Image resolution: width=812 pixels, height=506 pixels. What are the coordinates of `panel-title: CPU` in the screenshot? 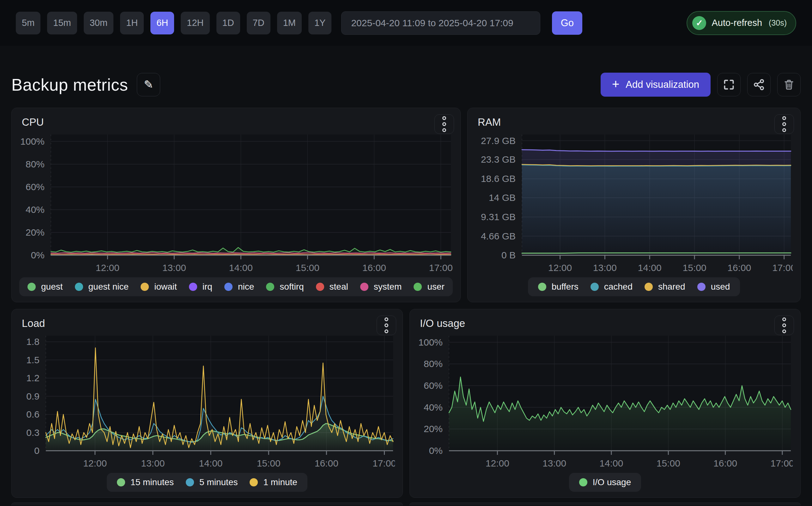 It's located at (236, 122).